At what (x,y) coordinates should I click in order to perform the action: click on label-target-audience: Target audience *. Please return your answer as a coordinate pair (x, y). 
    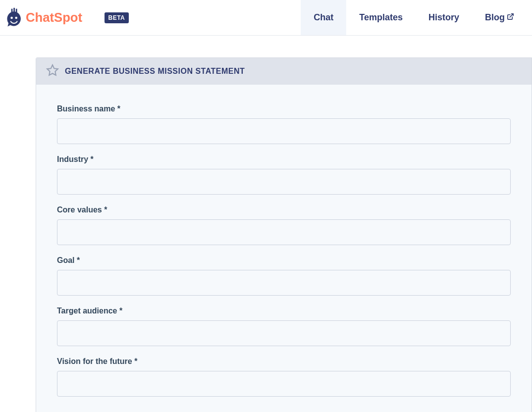
    Looking at the image, I should click on (284, 311).